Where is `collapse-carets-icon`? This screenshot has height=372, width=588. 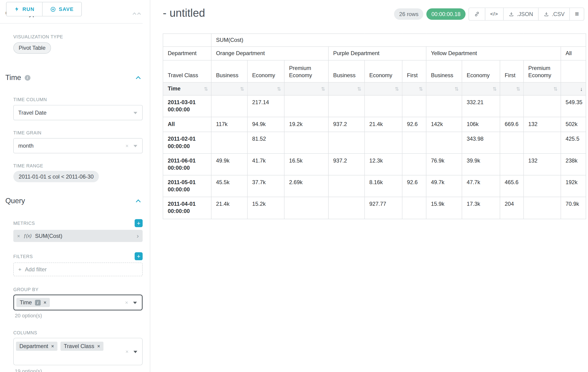 collapse-carets-icon is located at coordinates (137, 14).